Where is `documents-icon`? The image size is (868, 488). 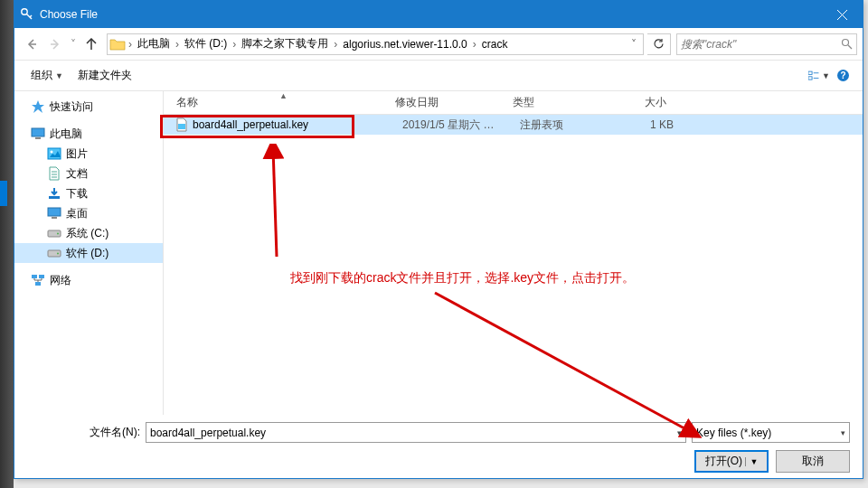
documents-icon is located at coordinates (54, 174).